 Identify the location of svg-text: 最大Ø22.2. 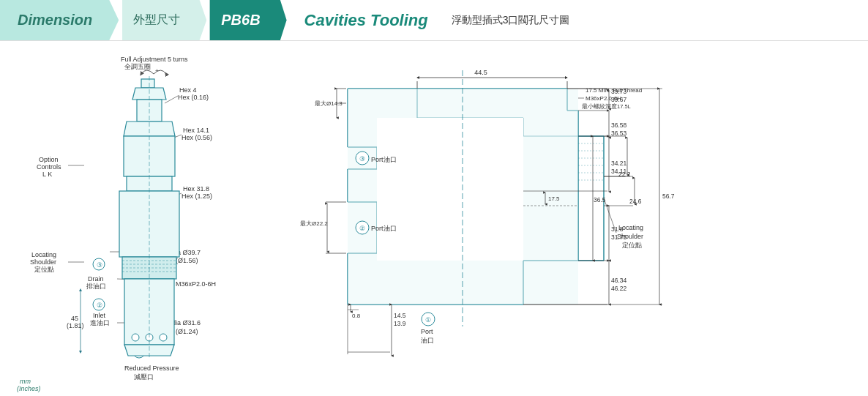
(314, 224).